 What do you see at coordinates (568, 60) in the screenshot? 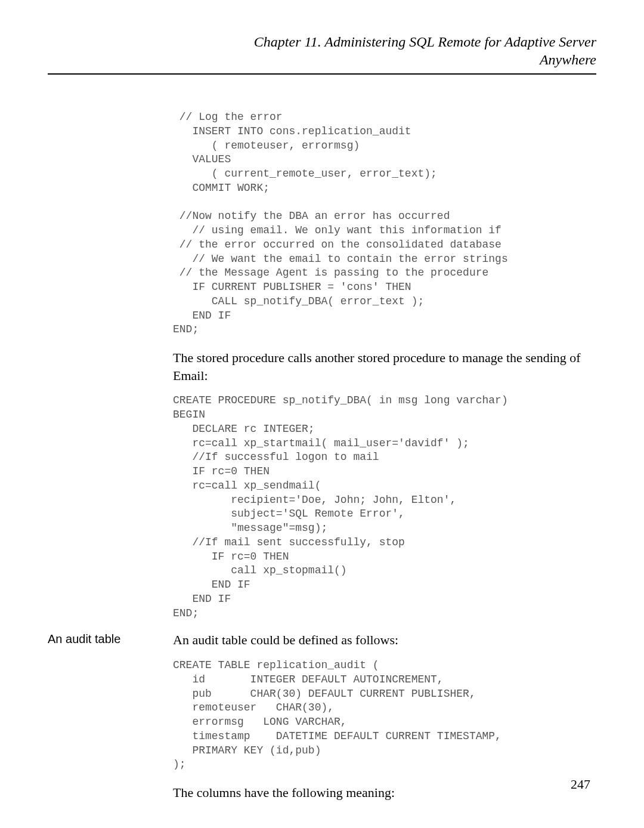
I see `header-line-2: Anywhere` at bounding box center [568, 60].